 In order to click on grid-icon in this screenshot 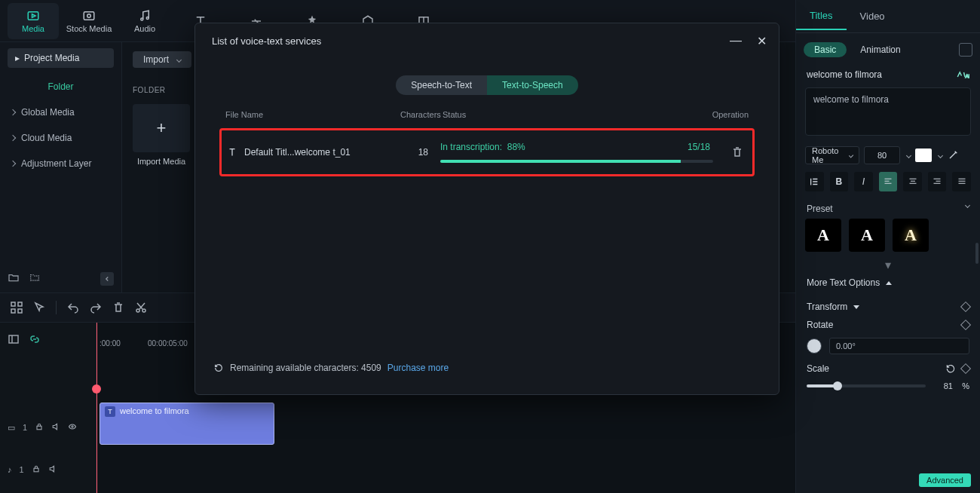, I will do `click(17, 308)`.